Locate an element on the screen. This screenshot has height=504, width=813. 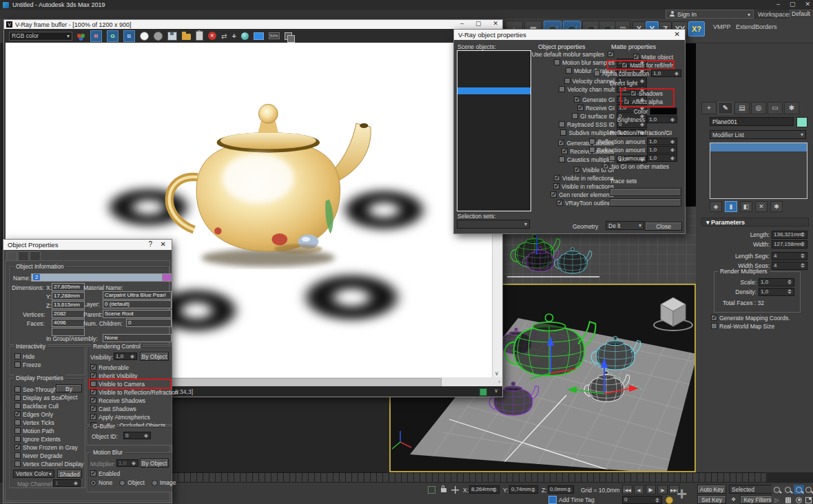
next-frame-button is located at coordinates (663, 490).